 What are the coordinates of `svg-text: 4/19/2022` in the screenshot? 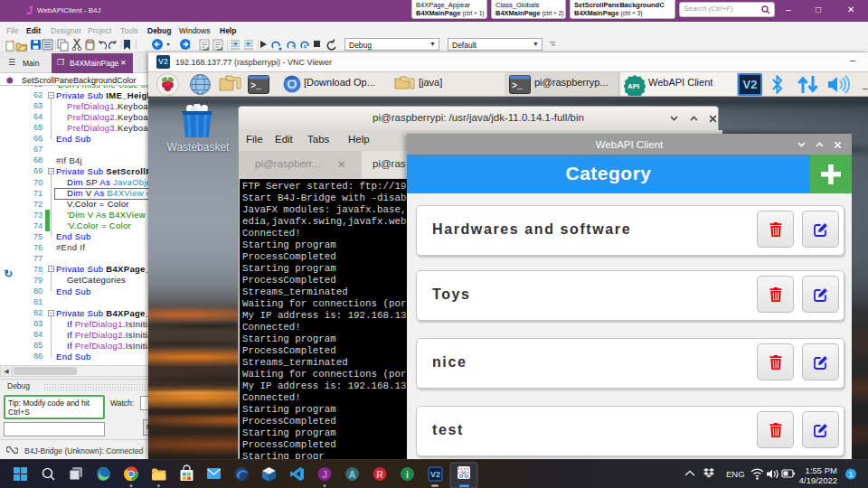 It's located at (818, 481).